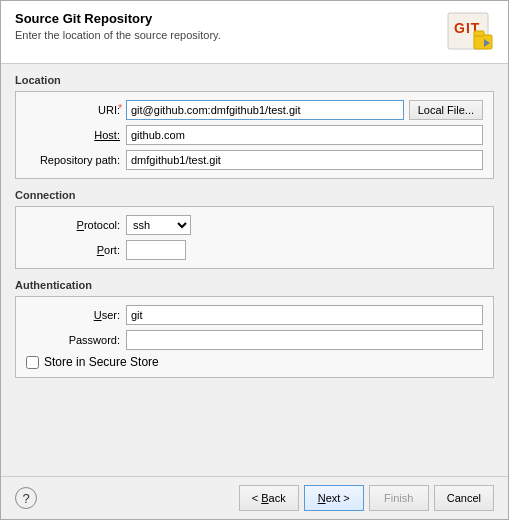 The image size is (509, 520). Describe the element at coordinates (76, 340) in the screenshot. I see `password-label: Password:` at that location.